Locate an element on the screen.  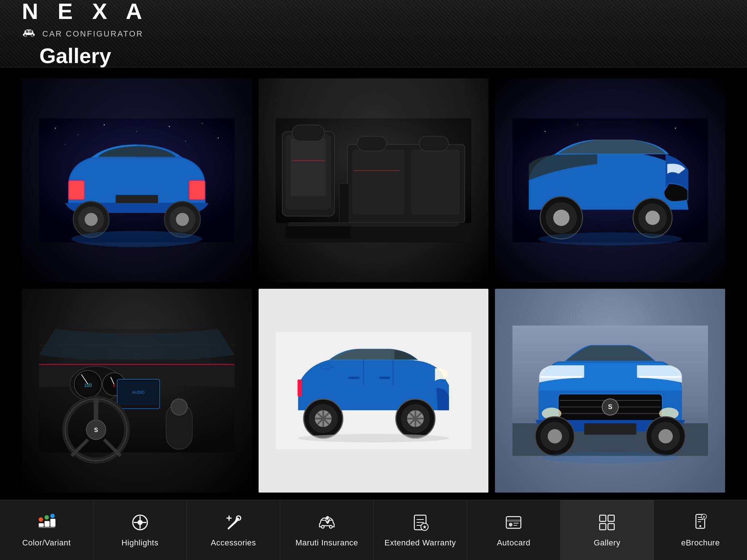
nav-label-accessories: Accessories is located at coordinates (233, 543).